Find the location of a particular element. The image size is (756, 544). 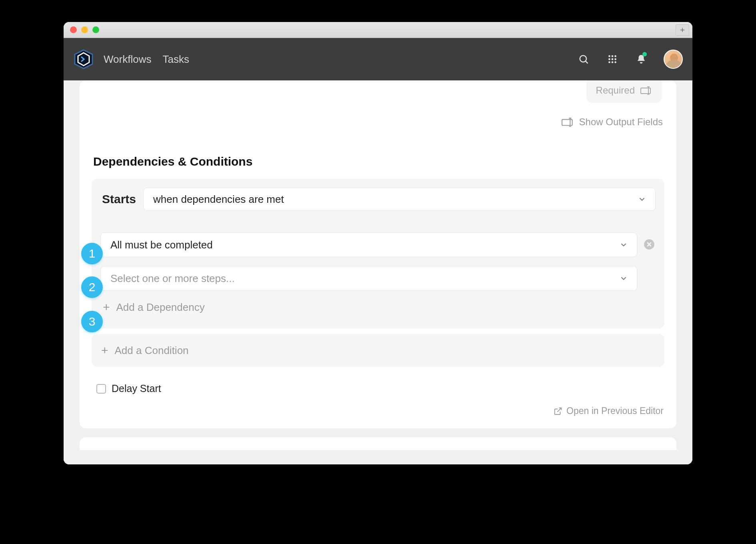

search-button is located at coordinates (584, 59).